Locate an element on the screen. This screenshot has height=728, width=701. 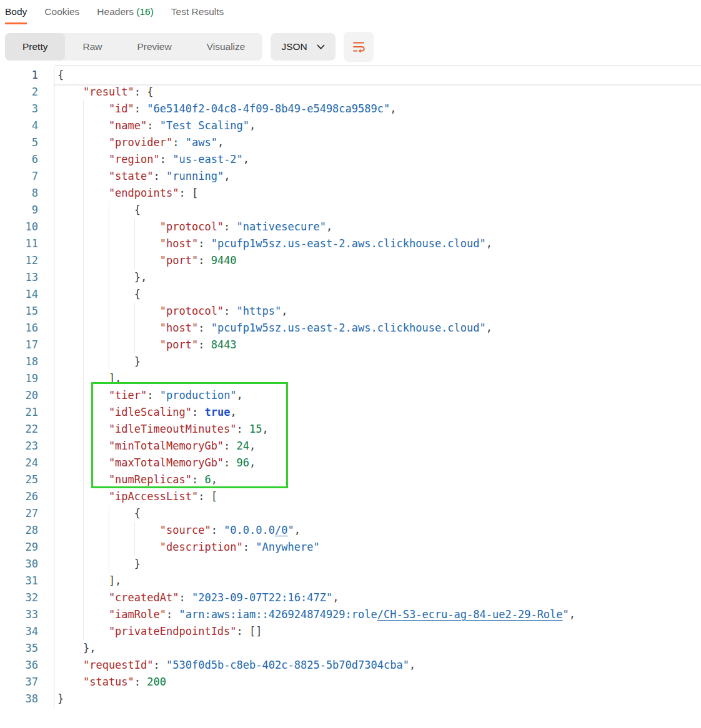
code-line: 20"tier": "production", is located at coordinates (350, 396).